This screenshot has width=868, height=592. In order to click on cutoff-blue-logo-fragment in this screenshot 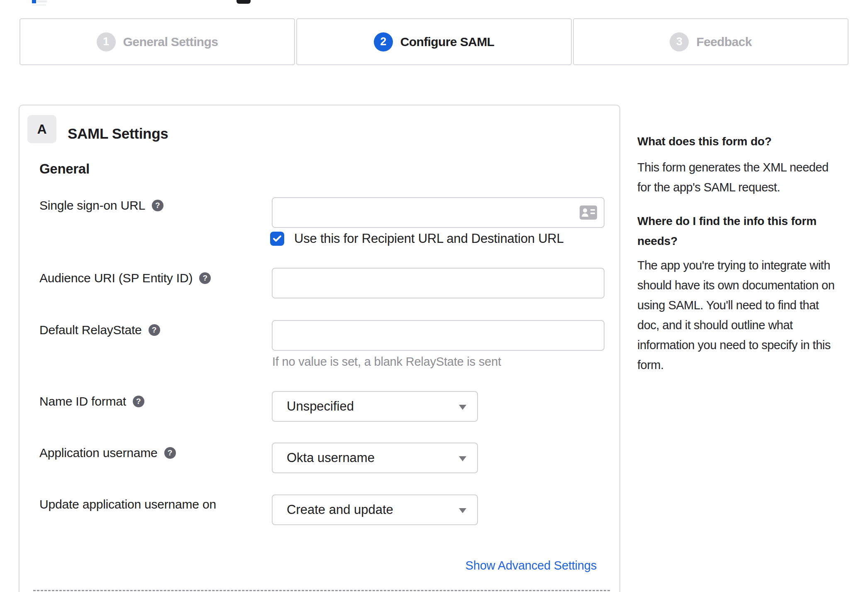, I will do `click(34, 2)`.